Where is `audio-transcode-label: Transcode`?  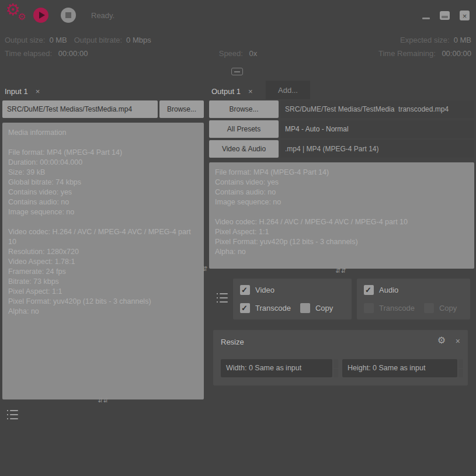 audio-transcode-label: Transcode is located at coordinates (397, 308).